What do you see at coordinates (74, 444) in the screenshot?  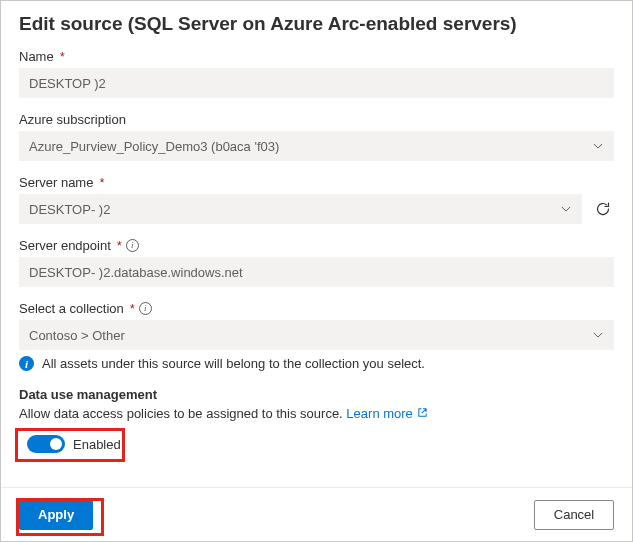 I see `dum-toggle-wrap: Enabled` at bounding box center [74, 444].